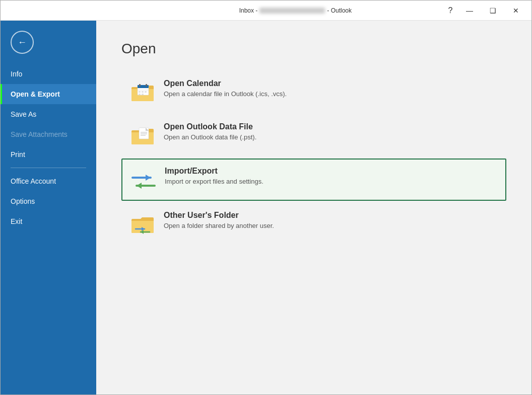 Image resolution: width=532 pixels, height=395 pixels. What do you see at coordinates (340, 11) in the screenshot?
I see `title-suffix: - Outlook` at bounding box center [340, 11].